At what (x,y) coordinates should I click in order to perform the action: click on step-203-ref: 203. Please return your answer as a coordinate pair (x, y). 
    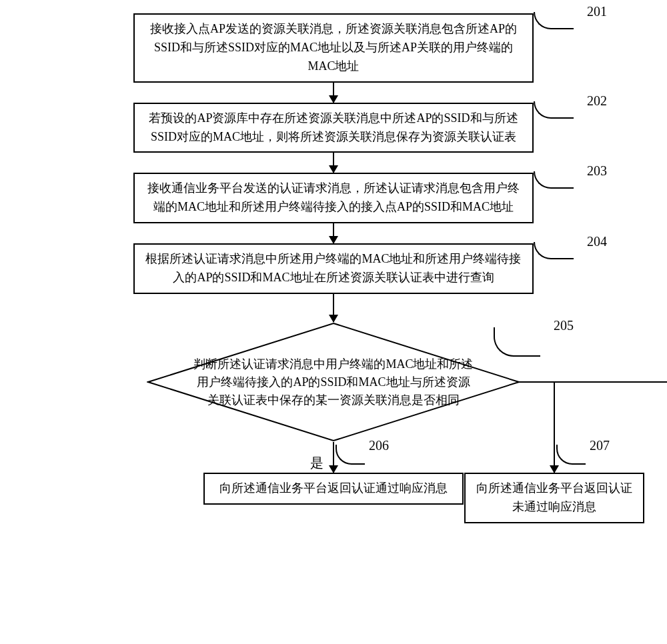
    Looking at the image, I should click on (597, 171).